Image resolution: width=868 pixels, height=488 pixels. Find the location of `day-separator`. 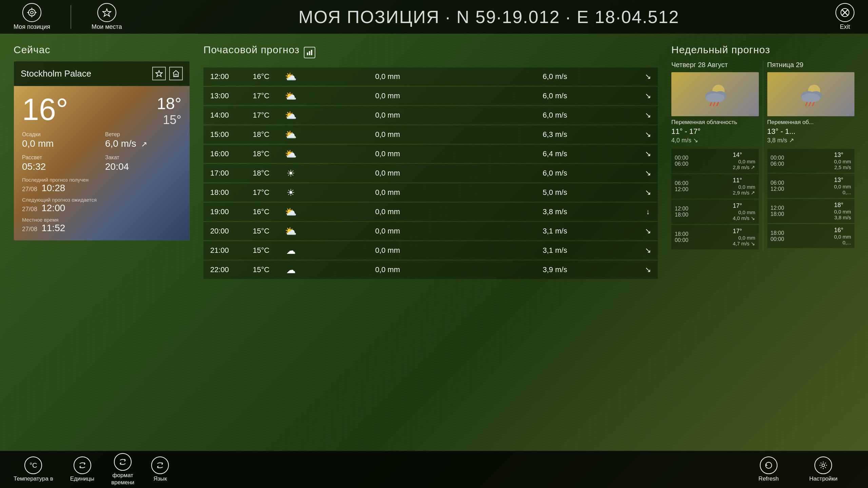

day-separator is located at coordinates (763, 156).